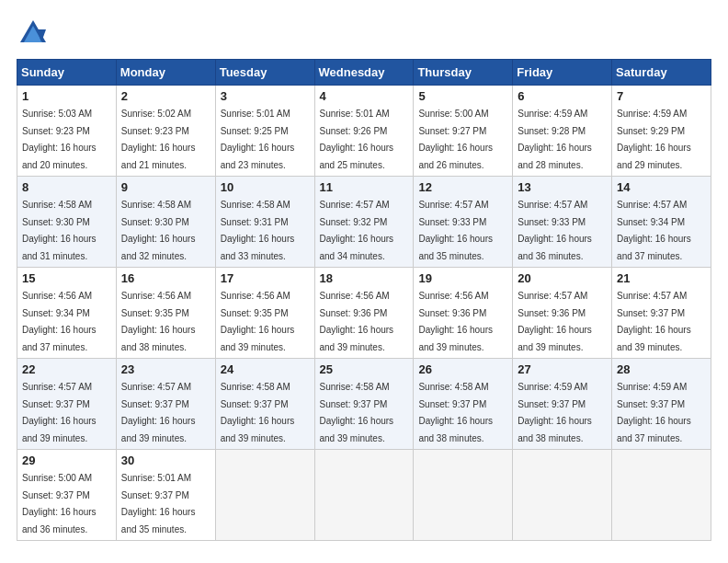 Image resolution: width=728 pixels, height=563 pixels. Describe the element at coordinates (257, 140) in the screenshot. I see `day-detail: Sunrise: 5:01 AMSunset: 9:25 PMDaylight:…` at that location.